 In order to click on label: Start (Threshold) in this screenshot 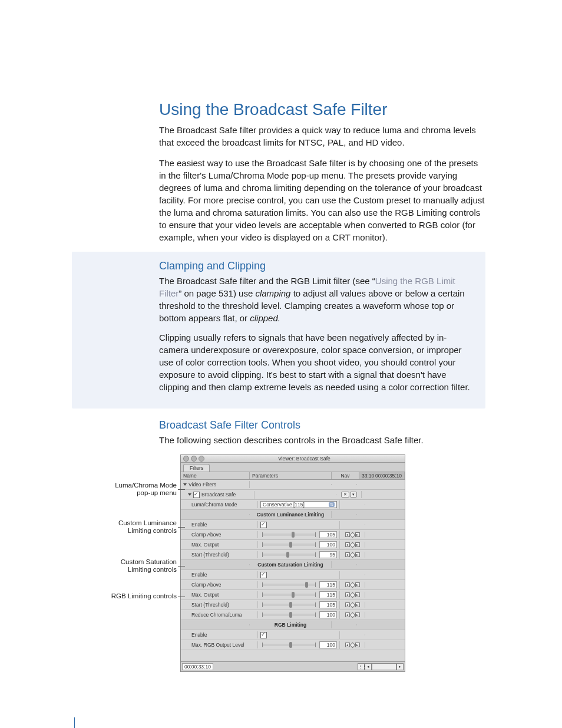, I will do `click(219, 555)`.